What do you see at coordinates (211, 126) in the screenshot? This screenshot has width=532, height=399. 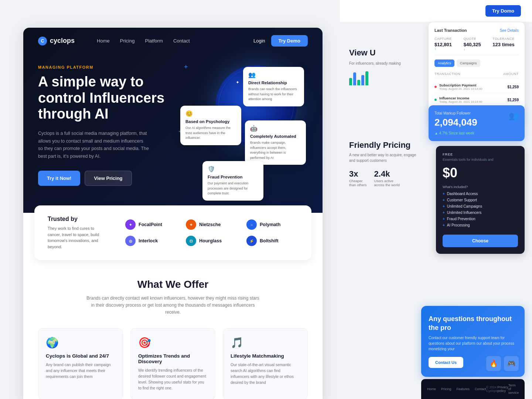 I see `feature-card-psychology: 😊 Based on Psychology Our AI algorithms …` at bounding box center [211, 126].